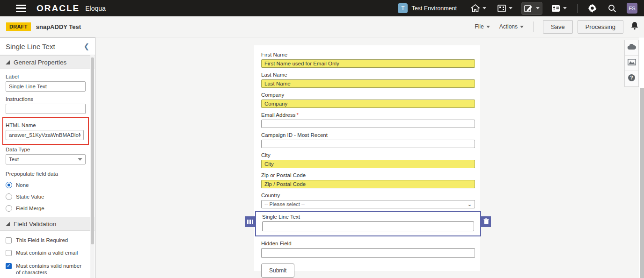 Image resolution: width=644 pixels, height=278 pixels. I want to click on submit-button: Submit, so click(278, 271).